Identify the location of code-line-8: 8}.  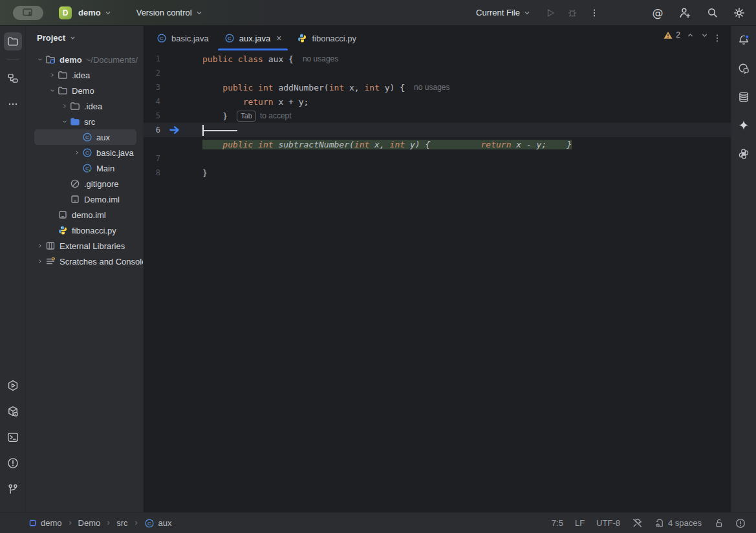
(437, 173).